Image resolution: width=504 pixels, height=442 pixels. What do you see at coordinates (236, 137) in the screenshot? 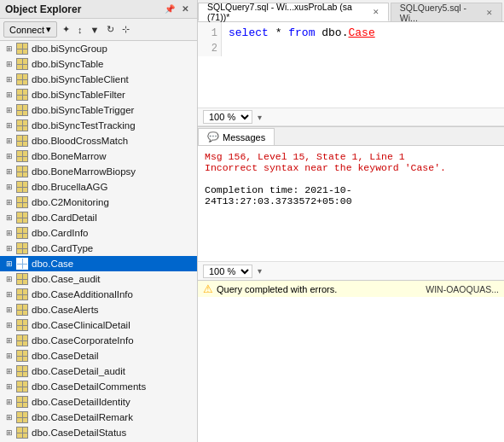
I see `messages-tab: 💬 Messages` at bounding box center [236, 137].